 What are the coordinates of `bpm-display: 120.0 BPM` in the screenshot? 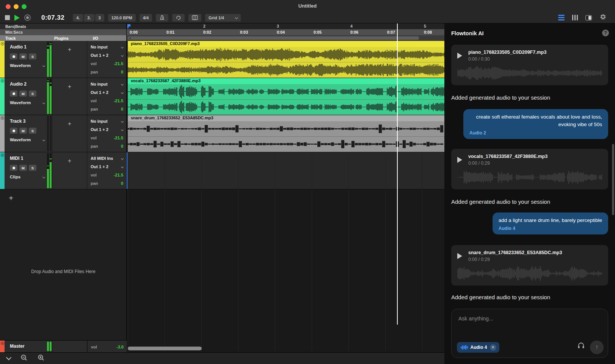 It's located at (122, 18).